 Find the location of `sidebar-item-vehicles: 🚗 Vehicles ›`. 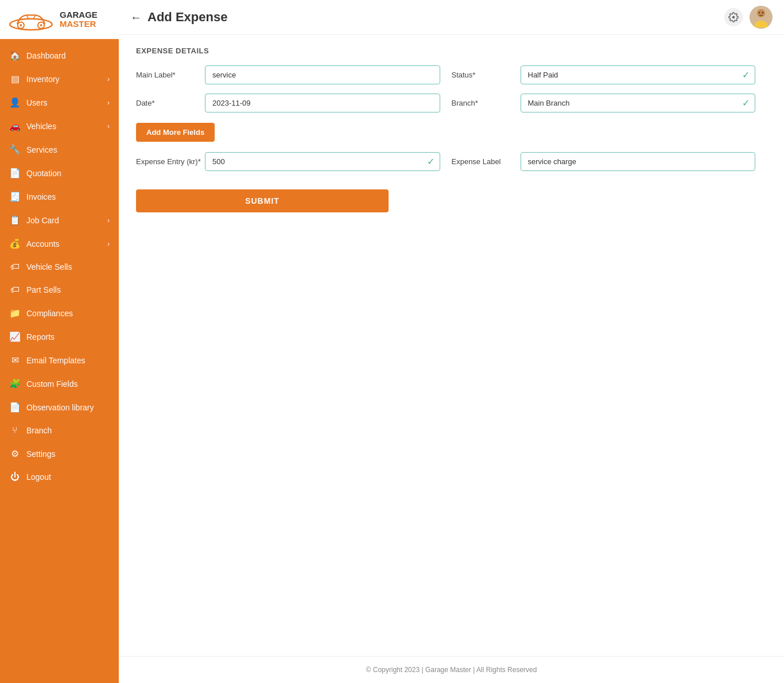

sidebar-item-vehicles: 🚗 Vehicles › is located at coordinates (60, 126).